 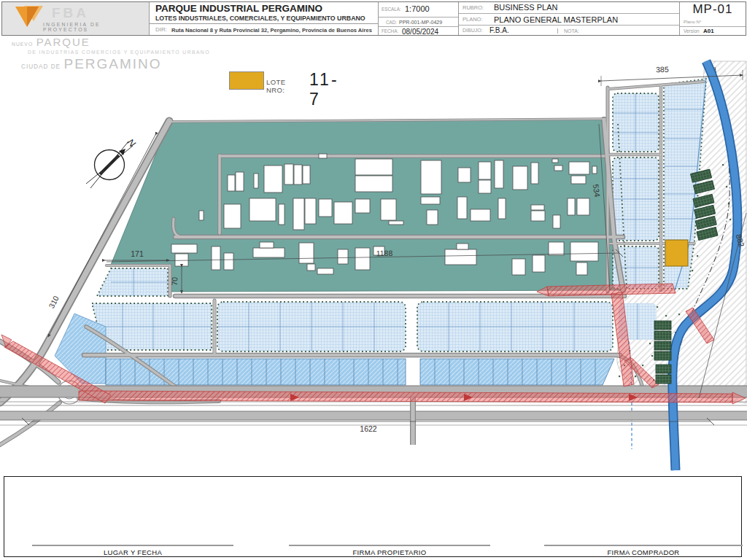 What do you see at coordinates (374, 19) in the screenshot?
I see `title-block: FBA INGENIERIA DE PROYECTOS PARQUE INDUS…` at bounding box center [374, 19].